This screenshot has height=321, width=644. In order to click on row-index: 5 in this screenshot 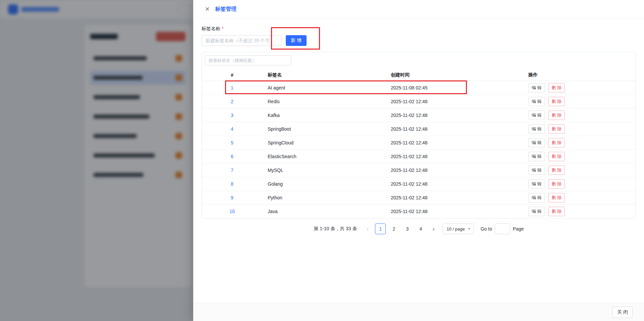, I will do `click(232, 143)`.